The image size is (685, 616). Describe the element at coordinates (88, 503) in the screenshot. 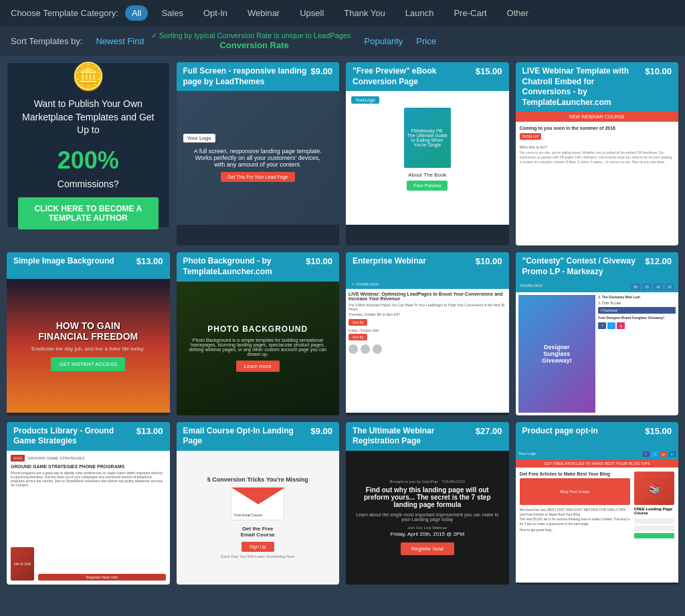

I see `template-card-products-library: Products Library - Ground Game Strategie…` at that location.